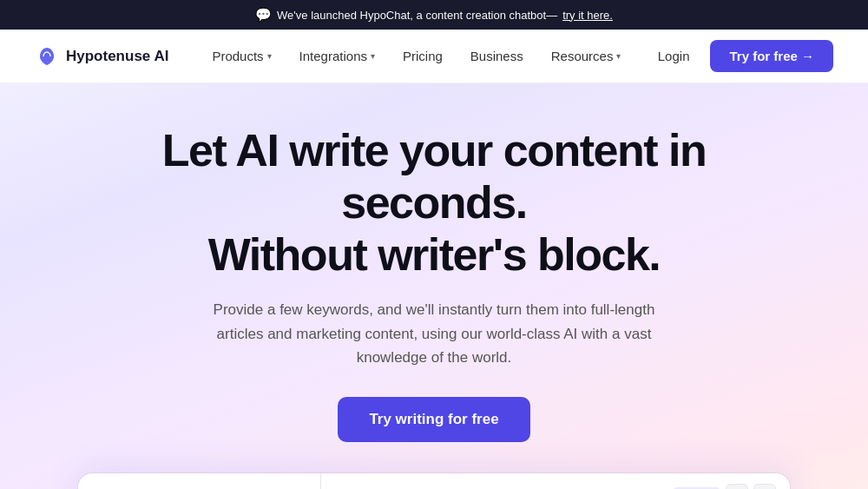 The height and width of the screenshot is (489, 868). What do you see at coordinates (588, 16) in the screenshot?
I see `announcement-link: try it here.` at bounding box center [588, 16].